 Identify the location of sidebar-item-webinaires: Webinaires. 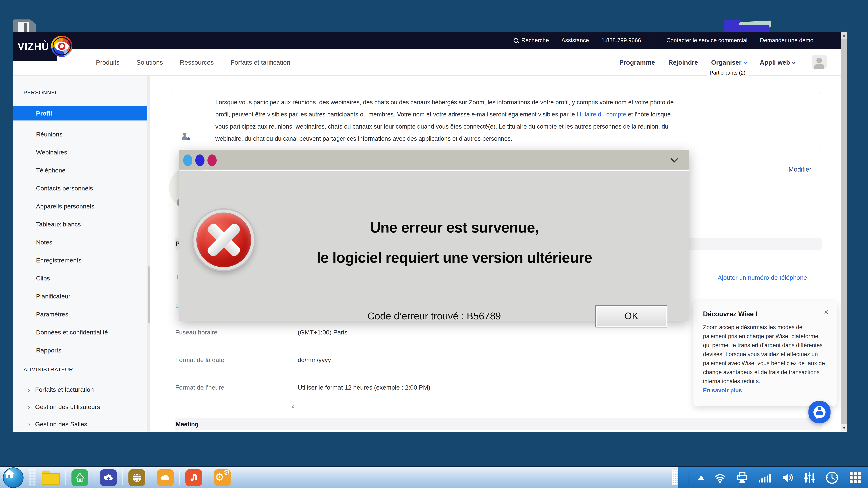
(82, 152).